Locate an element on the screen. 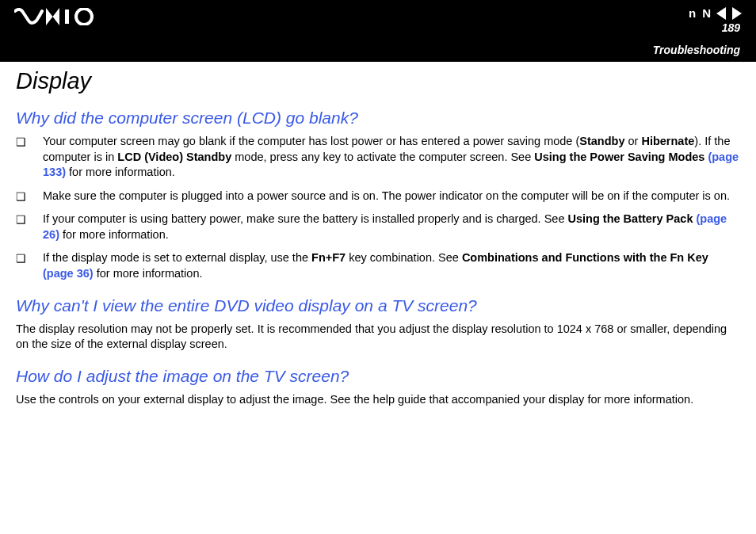 Image resolution: width=756 pixels, height=534 pixels. question-heading-2: Why can't I view the entire DVD video di… is located at coordinates (378, 306).